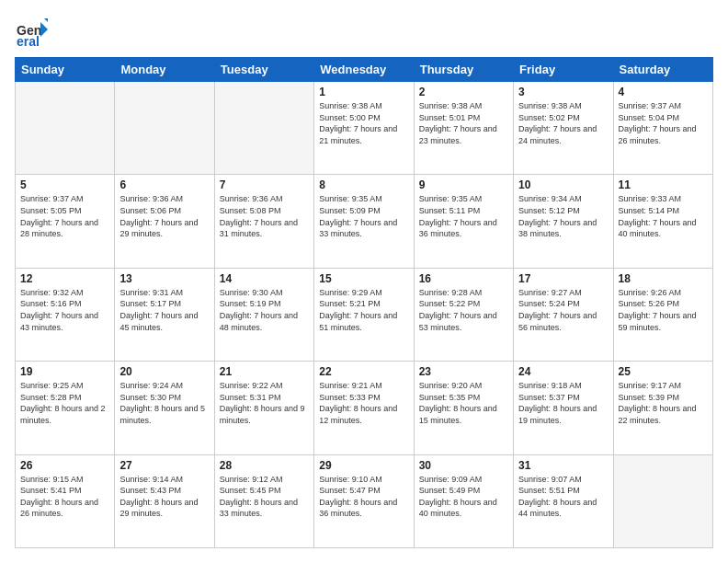 This screenshot has height=563, width=728. I want to click on day-number: 29, so click(364, 465).